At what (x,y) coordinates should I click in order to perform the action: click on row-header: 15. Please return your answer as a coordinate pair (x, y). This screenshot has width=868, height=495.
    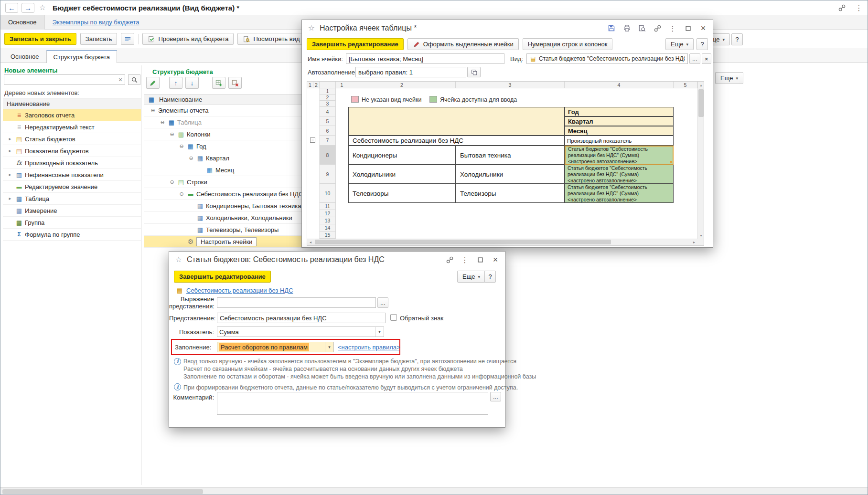
    Looking at the image, I should click on (328, 235).